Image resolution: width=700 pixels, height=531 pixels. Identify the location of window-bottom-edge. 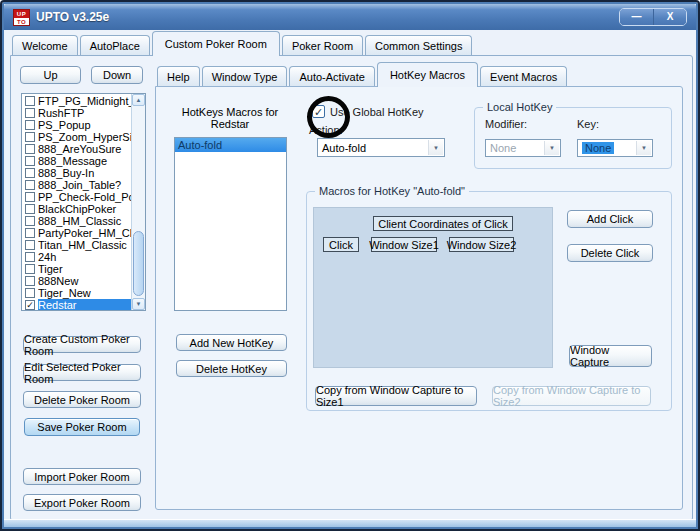
(350, 523).